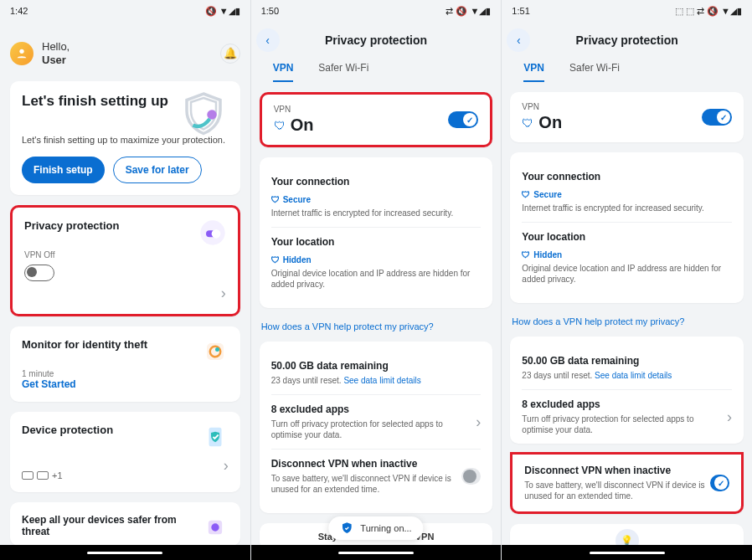 Image resolution: width=752 pixels, height=560 pixels. Describe the element at coordinates (377, 427) in the screenshot. I see `settings-card: 50.00 GB data remaining 23 days until re…` at that location.